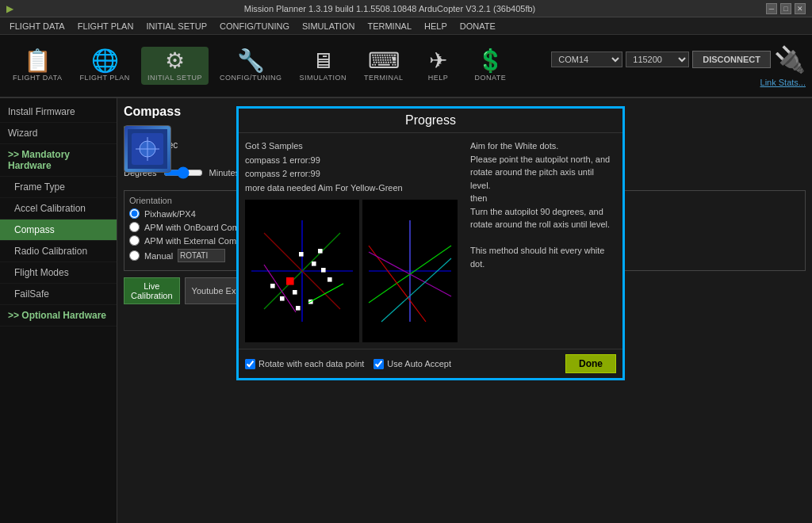 This screenshot has height=523, width=812. I want to click on sidebar-item-compass: Compass, so click(59, 230).